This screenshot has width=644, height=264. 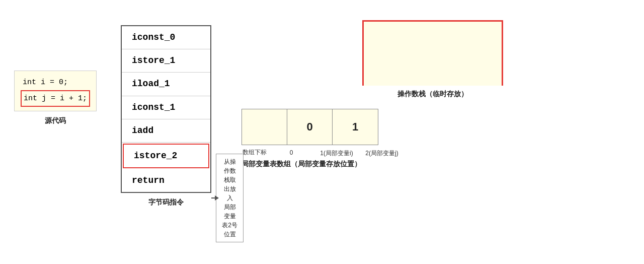 What do you see at coordinates (166, 109) in the screenshot?
I see `bytecode-box: iconst_0 istore_1 iload_1 iconst_1 iadd …` at bounding box center [166, 109].